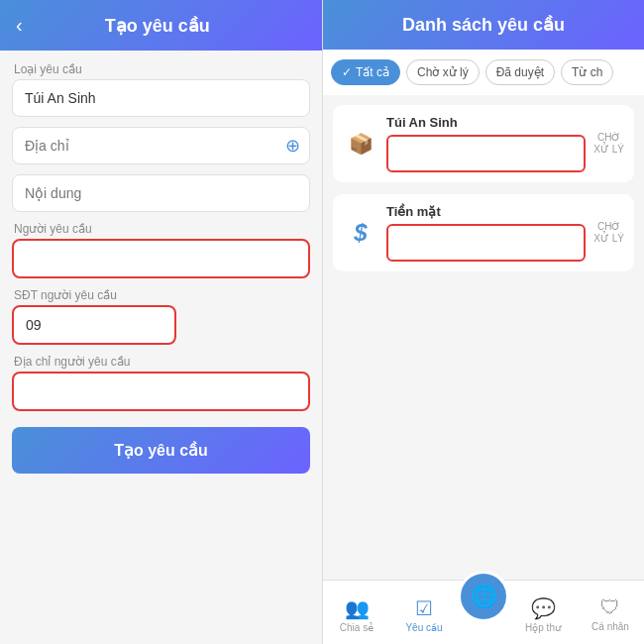  I want to click on request-icon-tien-mat: $, so click(361, 233).